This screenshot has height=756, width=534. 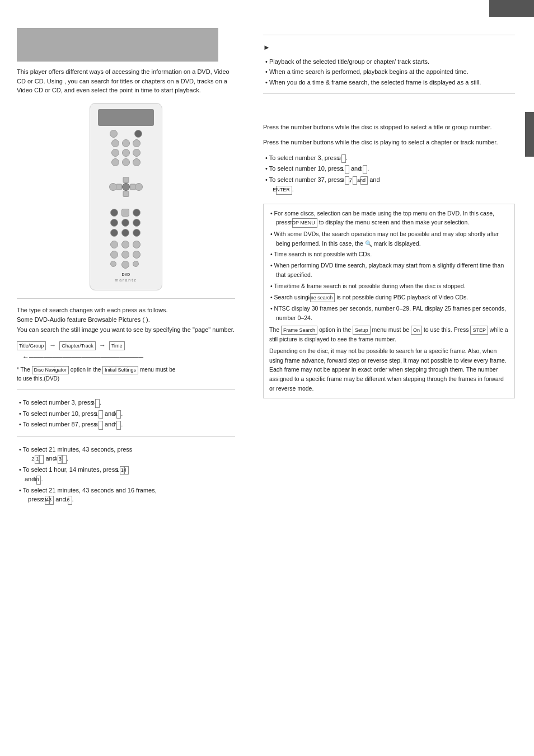 I want to click on right-divider-top, so click(x=389, y=35).